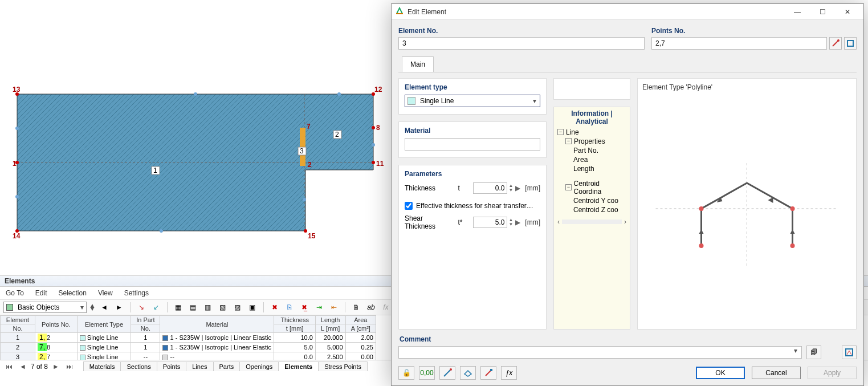 This screenshot has width=868, height=386. I want to click on table-row: 32,7Single Line----0.02.5000.00, so click(188, 356).